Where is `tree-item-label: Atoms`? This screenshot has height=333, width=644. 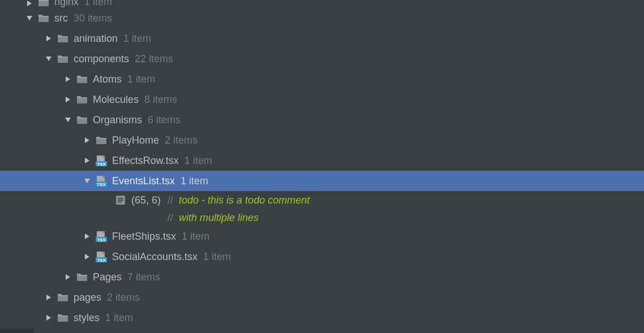 tree-item-label: Atoms is located at coordinates (108, 79).